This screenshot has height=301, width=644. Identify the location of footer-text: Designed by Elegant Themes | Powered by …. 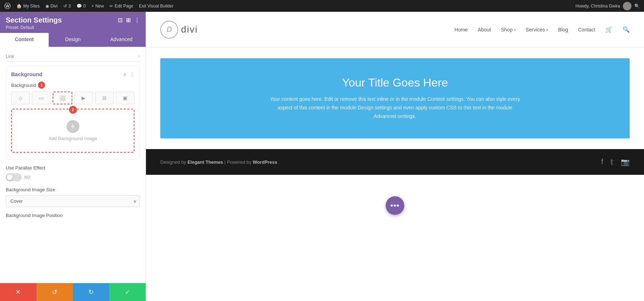
(381, 162).